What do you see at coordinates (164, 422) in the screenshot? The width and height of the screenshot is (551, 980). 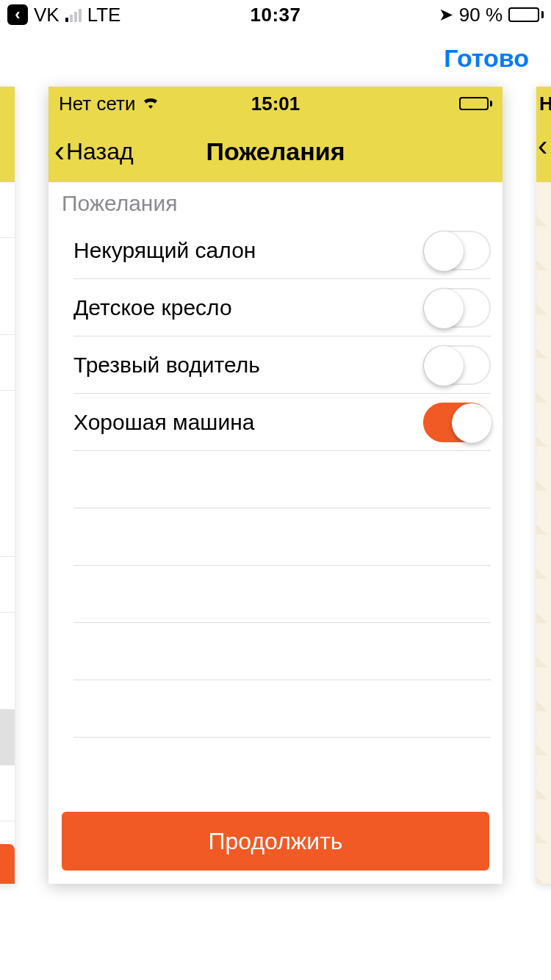 I see `option-label: Хорошая машина` at bounding box center [164, 422].